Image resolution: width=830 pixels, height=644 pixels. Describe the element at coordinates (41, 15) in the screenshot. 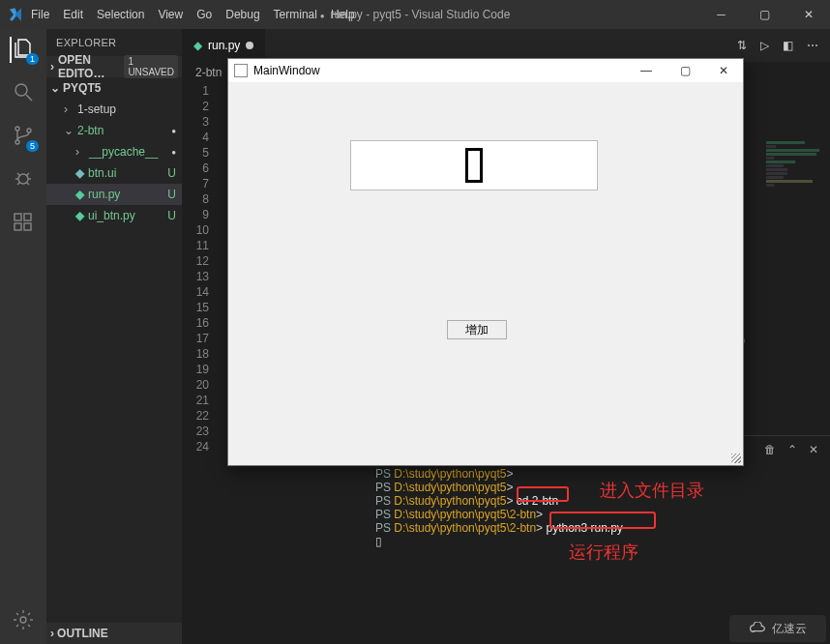

I see `menu-file: File` at that location.